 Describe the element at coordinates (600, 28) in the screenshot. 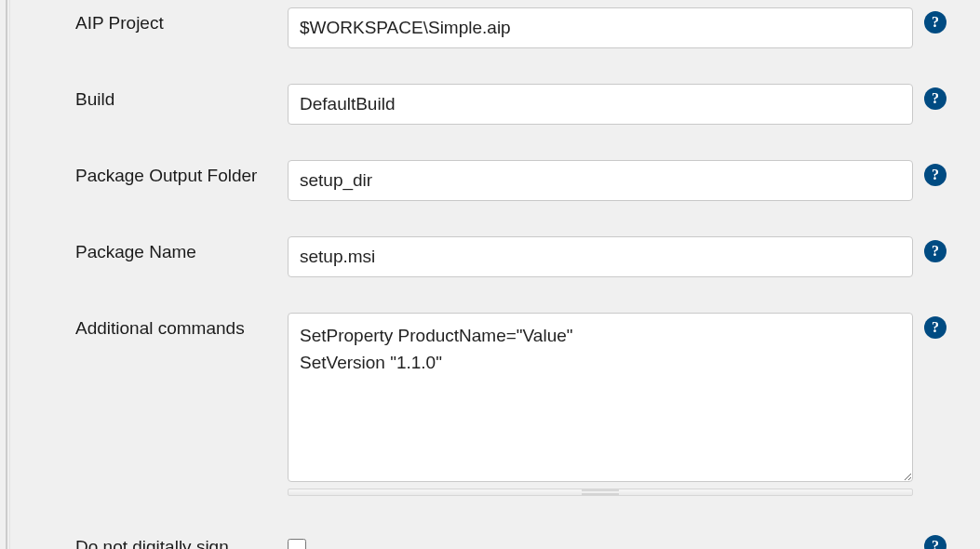

I see `input-aip-project` at that location.